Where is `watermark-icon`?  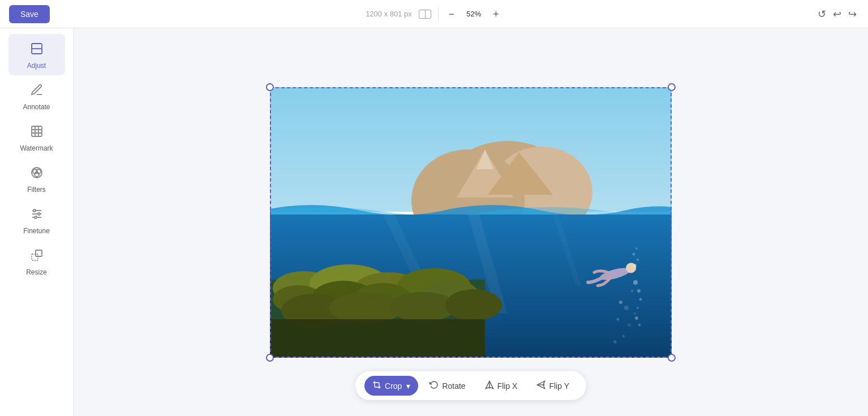 watermark-icon is located at coordinates (37, 132).